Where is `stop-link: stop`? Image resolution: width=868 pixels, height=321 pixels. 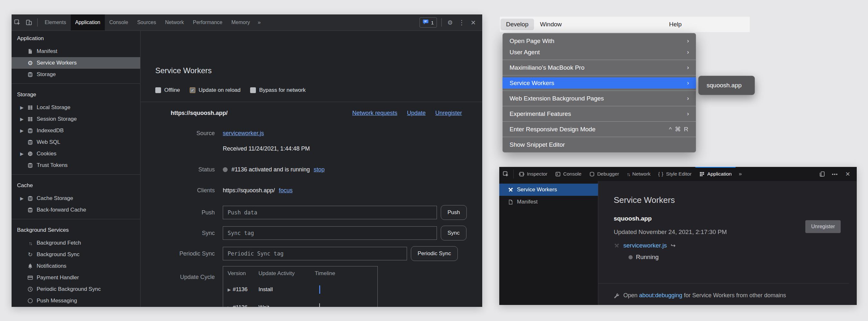 stop-link: stop is located at coordinates (319, 170).